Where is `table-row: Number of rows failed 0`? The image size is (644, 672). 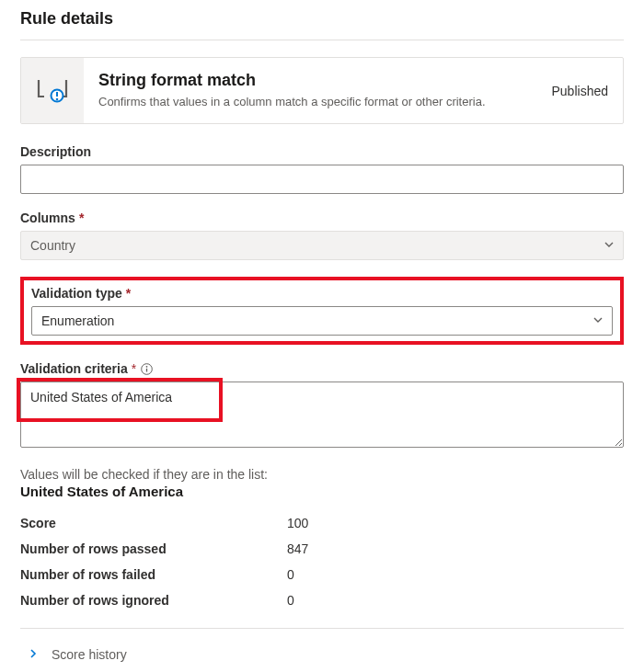 table-row: Number of rows failed 0 is located at coordinates (322, 575).